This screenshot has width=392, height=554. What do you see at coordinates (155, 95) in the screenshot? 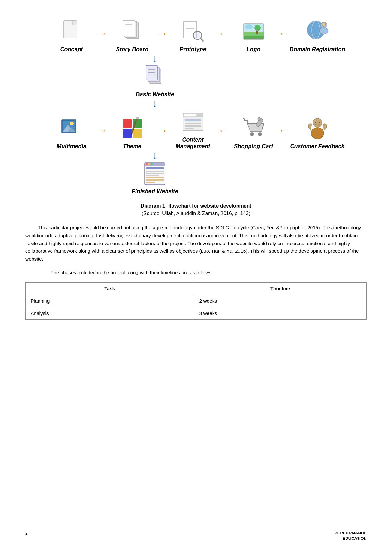
I see `basic-website-label: Basic Website` at bounding box center [155, 95].